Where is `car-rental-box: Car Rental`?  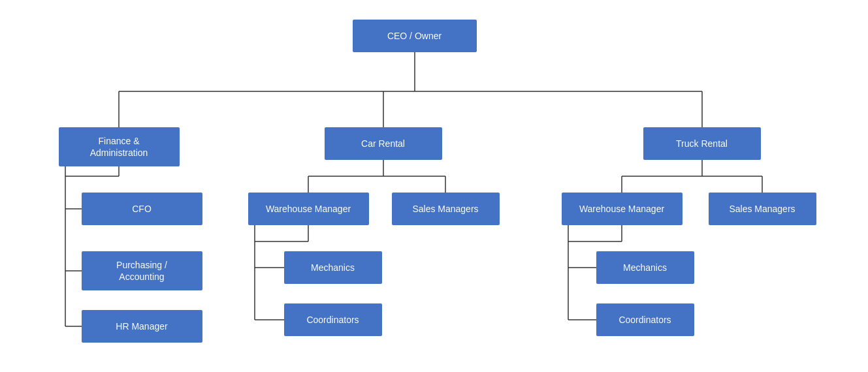
car-rental-box: Car Rental is located at coordinates (383, 144).